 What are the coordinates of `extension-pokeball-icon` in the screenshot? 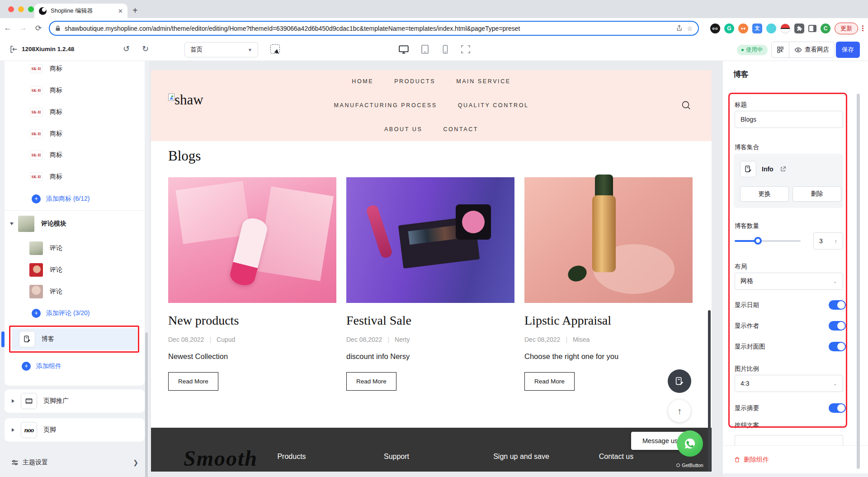 It's located at (785, 28).